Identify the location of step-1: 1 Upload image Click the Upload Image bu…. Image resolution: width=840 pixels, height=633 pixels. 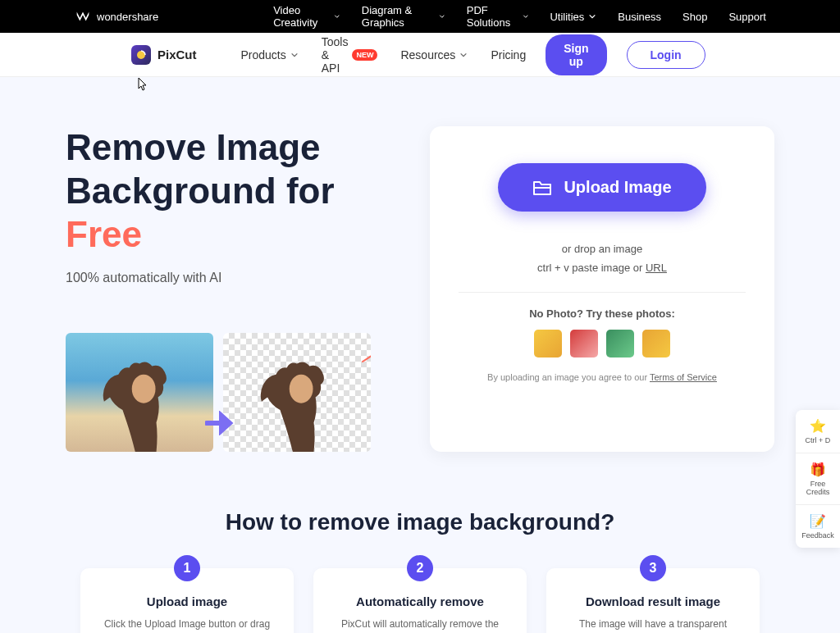
(187, 600).